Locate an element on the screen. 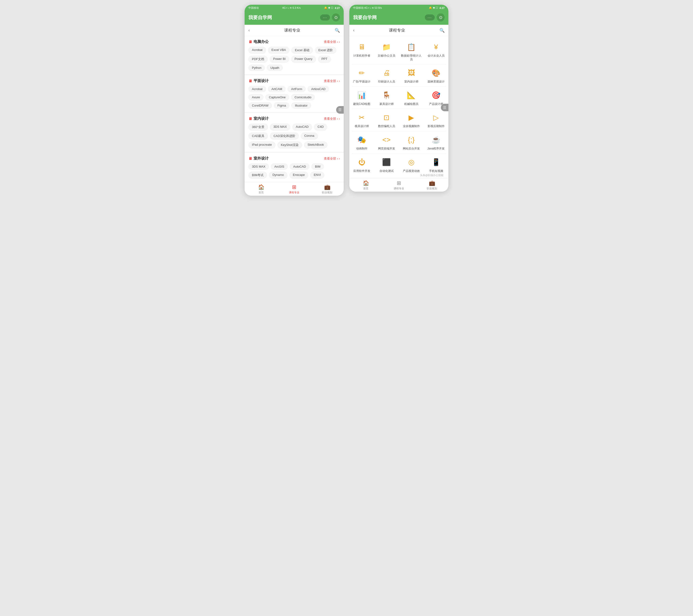 This screenshot has width=693, height=616. tag-item: Figma is located at coordinates (282, 106).